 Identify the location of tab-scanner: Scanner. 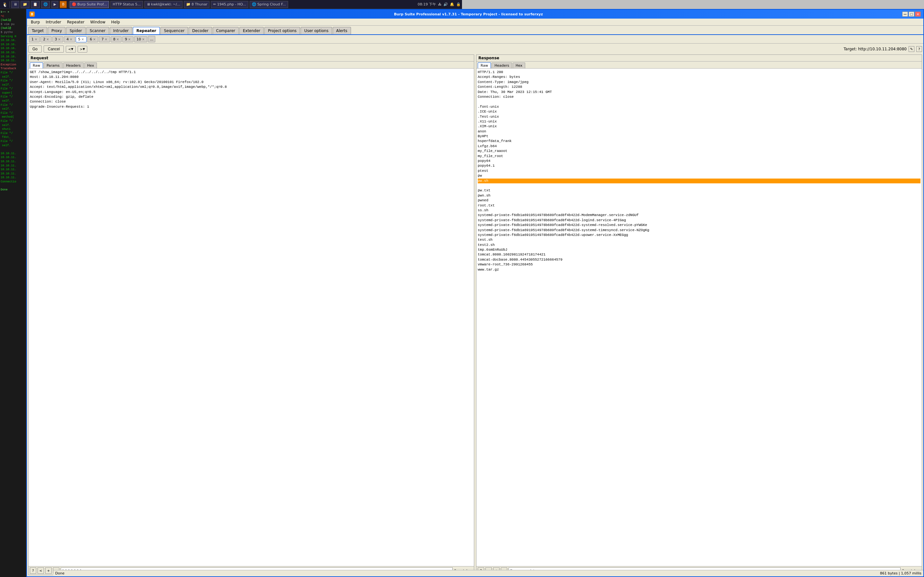
(98, 31).